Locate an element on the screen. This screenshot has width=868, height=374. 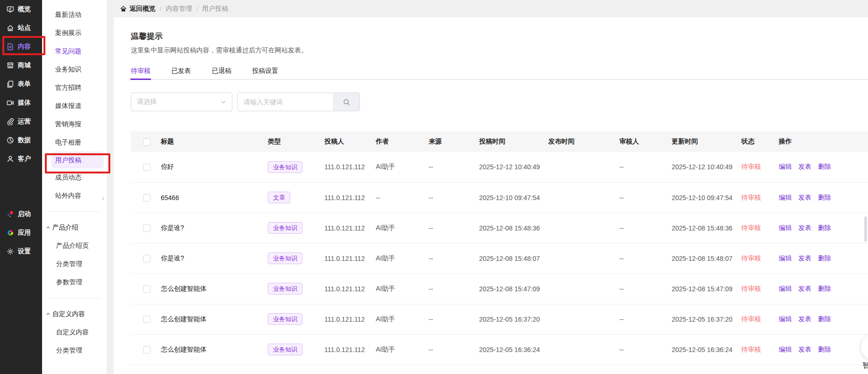
secondary-sidebar: 最新活动 案例展示 常见问题 业务知识 官方招聘 媒体报道 营销海报 电子相册 … is located at coordinates (74, 187).